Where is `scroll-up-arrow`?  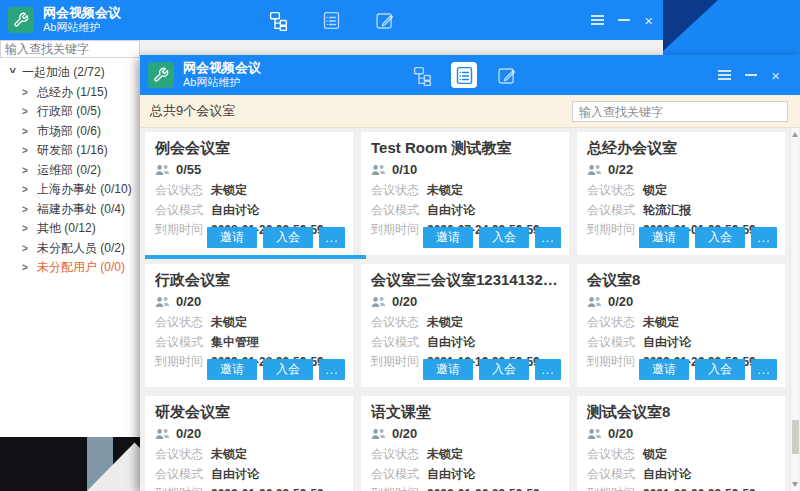
scroll-up-arrow is located at coordinates (795, 134).